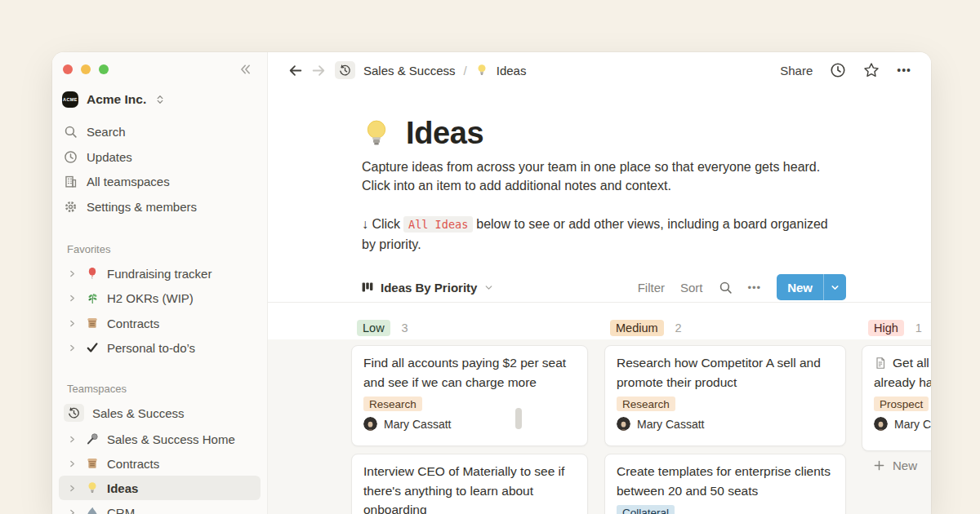  What do you see at coordinates (160, 413) in the screenshot?
I see `sidebar-item-sales-and-success: Sales & Success` at bounding box center [160, 413].